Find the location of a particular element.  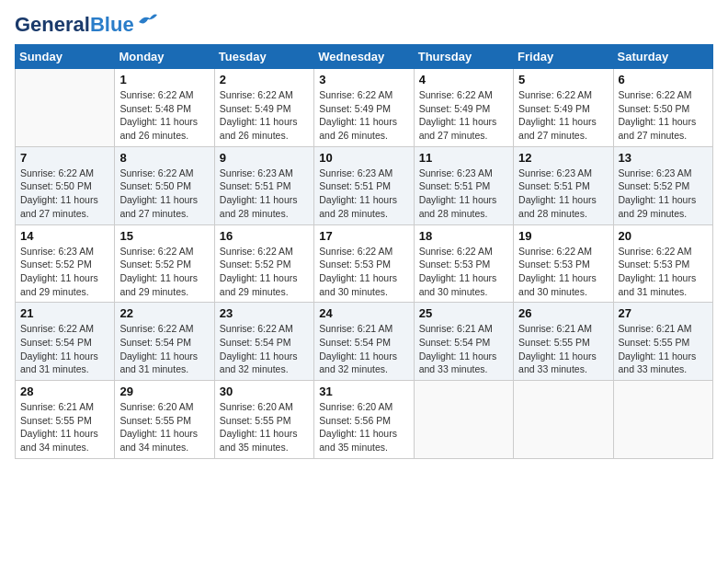

day-number: 11 is located at coordinates (463, 158).